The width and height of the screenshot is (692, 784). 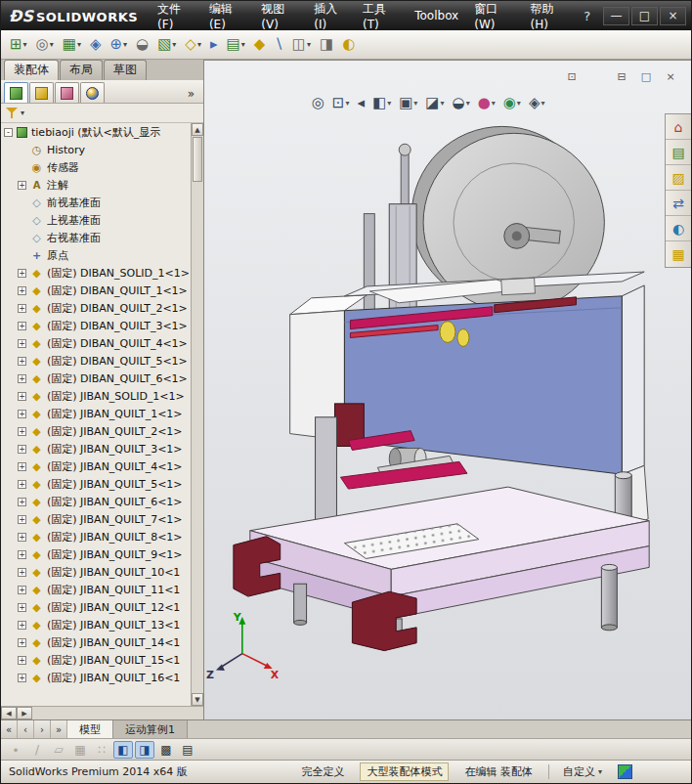 I want to click on filter-funnel-icon, so click(x=12, y=113).